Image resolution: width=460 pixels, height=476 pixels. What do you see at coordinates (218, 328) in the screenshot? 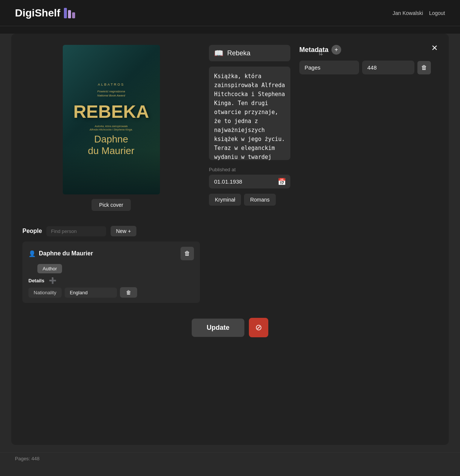
I see `update-button: Update` at bounding box center [218, 328].